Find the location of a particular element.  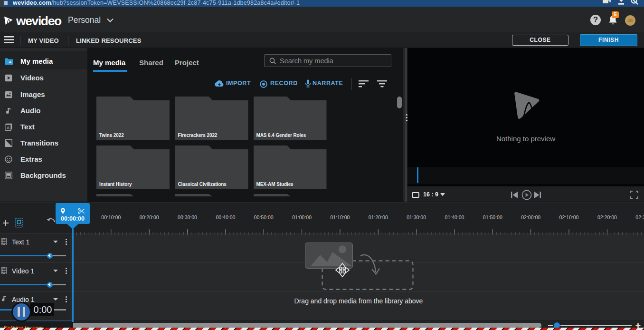

svg-text: A is located at coordinates (9, 128).